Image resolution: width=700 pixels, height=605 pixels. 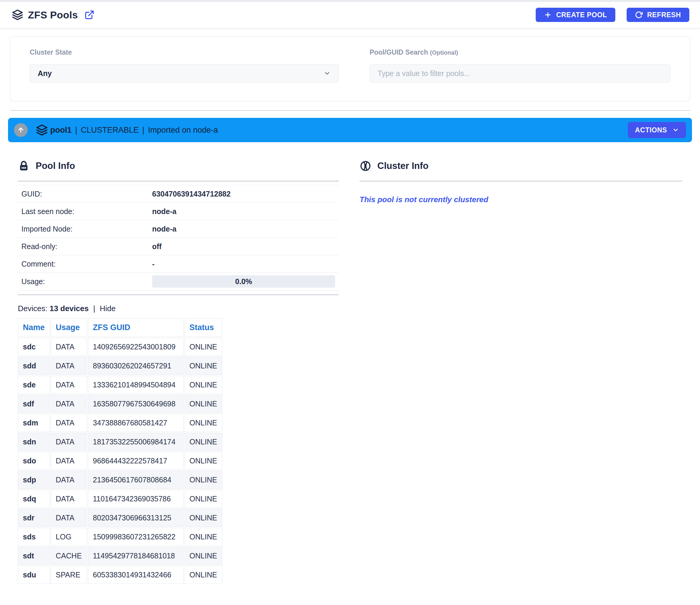 I want to click on cluster-state-select: Any, so click(x=184, y=73).